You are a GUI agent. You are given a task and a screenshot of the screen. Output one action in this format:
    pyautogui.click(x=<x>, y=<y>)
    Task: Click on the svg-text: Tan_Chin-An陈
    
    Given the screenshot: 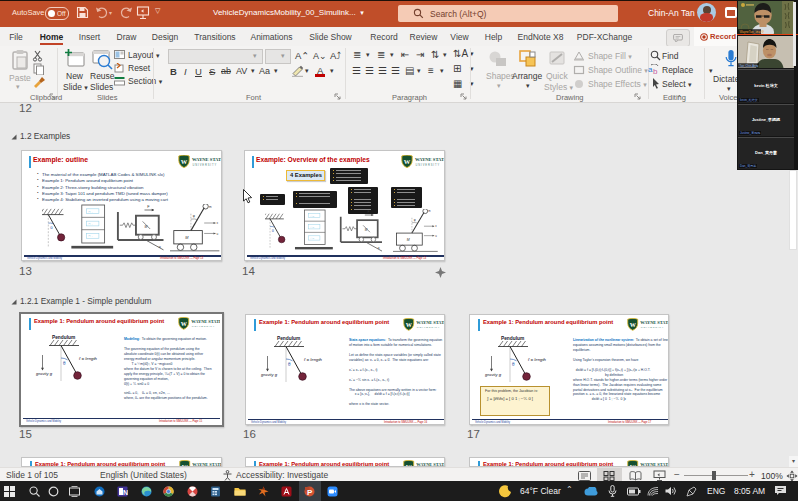 What is the action you would take?
    pyautogui.click(x=750, y=66)
    